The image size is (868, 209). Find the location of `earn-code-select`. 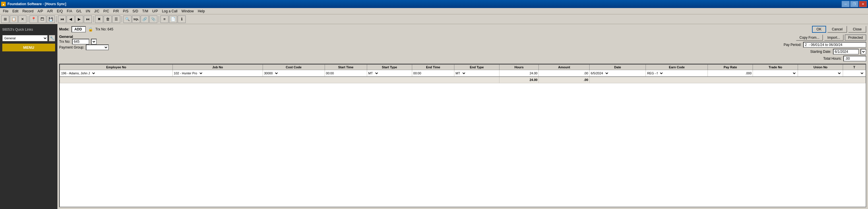

earn-code-select is located at coordinates (661, 73).